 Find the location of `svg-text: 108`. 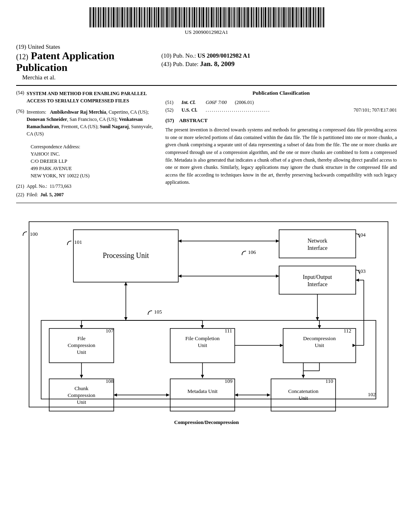

svg-text: 108 is located at coordinates (110, 381).